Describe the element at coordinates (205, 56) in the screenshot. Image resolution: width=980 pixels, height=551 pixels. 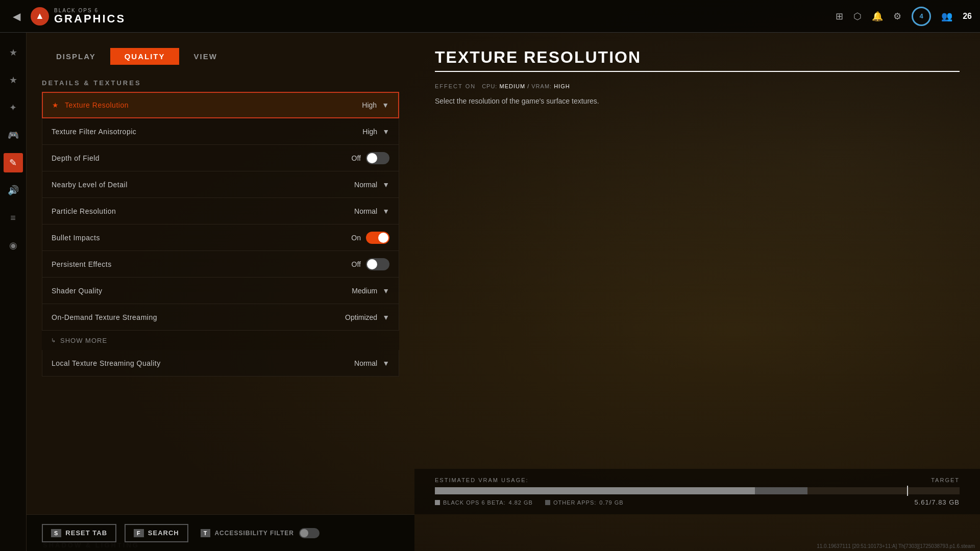
I see `tab-view: VIEW` at that location.